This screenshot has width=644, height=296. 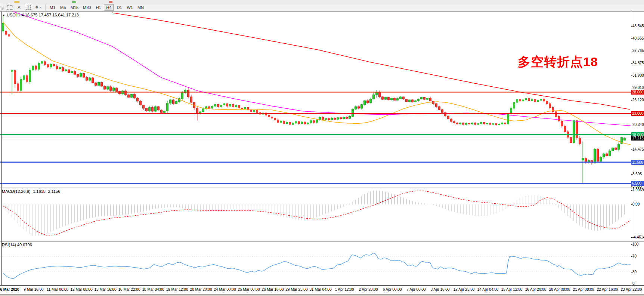 I want to click on bull-bear-turning-point-annotation: 多空转折点18, so click(x=558, y=62).